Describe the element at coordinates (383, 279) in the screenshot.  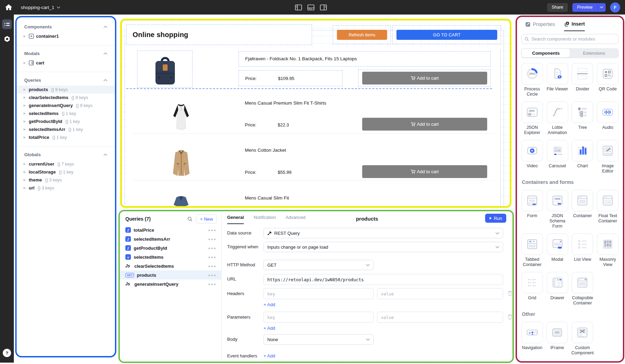
I see `url-input` at that location.